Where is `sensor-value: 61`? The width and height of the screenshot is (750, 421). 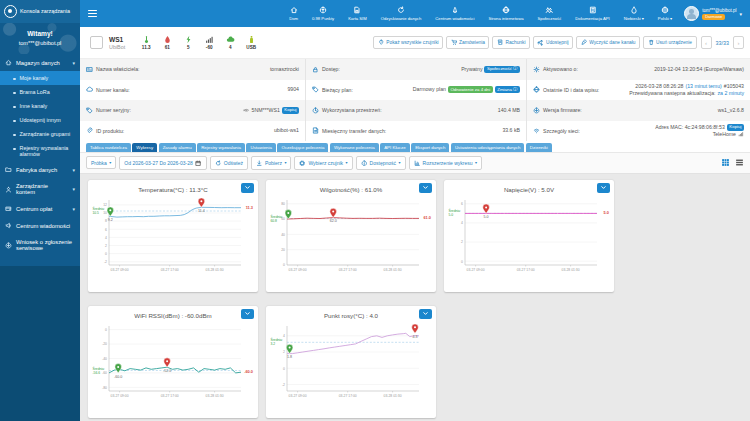
sensor-value: 61 is located at coordinates (168, 48).